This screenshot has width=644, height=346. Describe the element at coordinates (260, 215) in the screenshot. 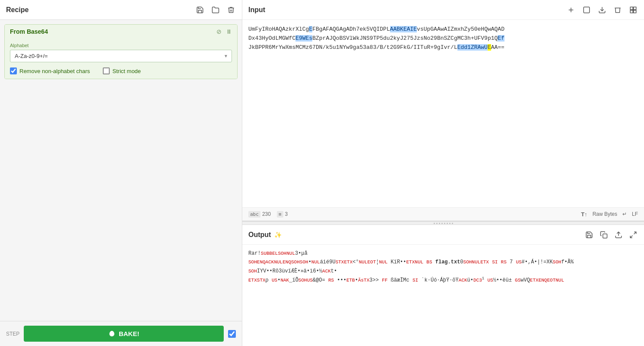

I see `char-count-display: abc 230` at that location.